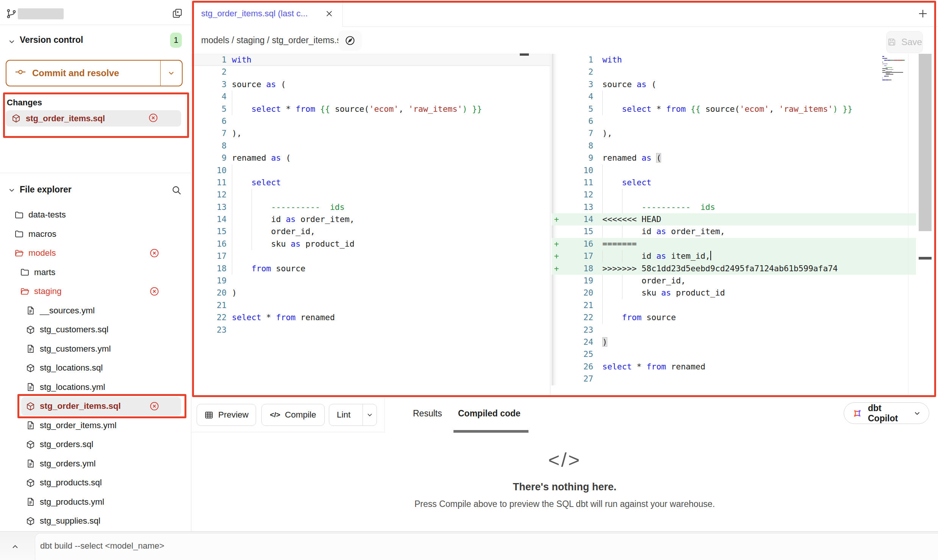  What do you see at coordinates (95, 273) in the screenshot?
I see `file-explorer-item: marts` at bounding box center [95, 273].